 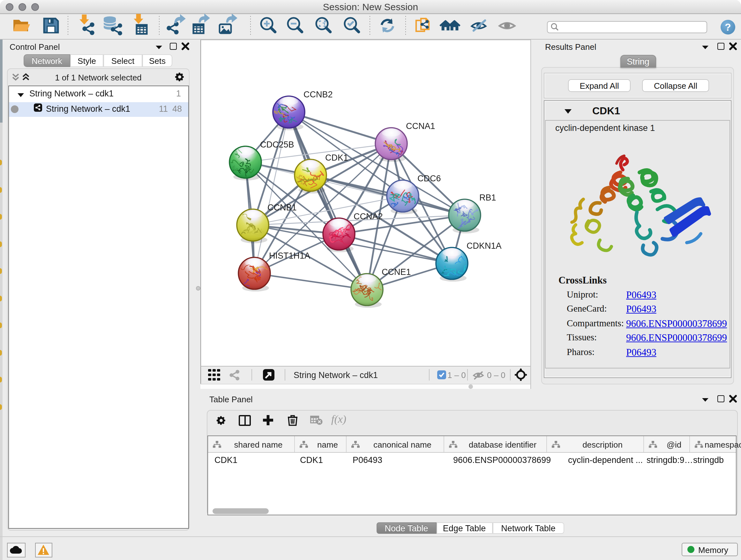 What do you see at coordinates (318, 95) in the screenshot?
I see `svg-text: CCNB2` at bounding box center [318, 95].